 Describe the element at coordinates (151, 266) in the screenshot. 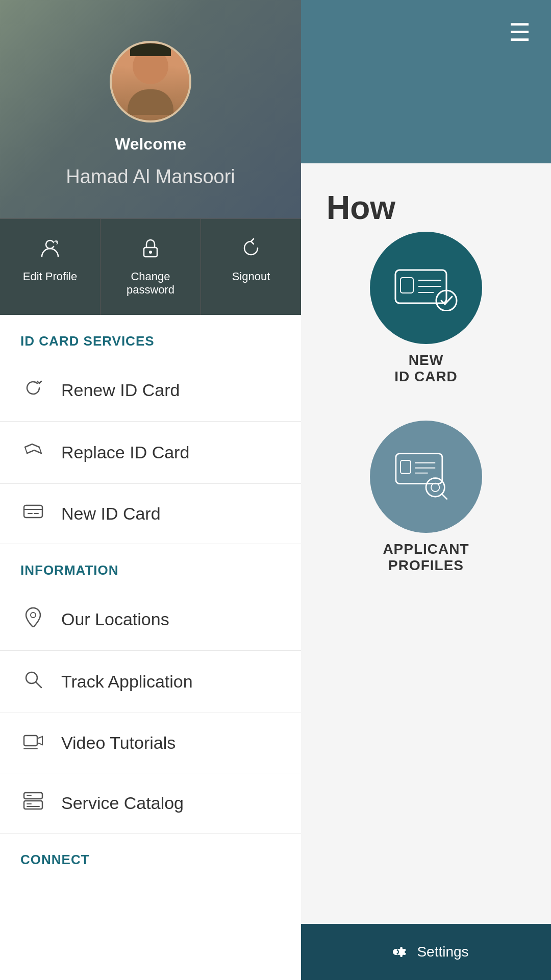

I see `action-row: Edit Profile Change password Signout` at that location.